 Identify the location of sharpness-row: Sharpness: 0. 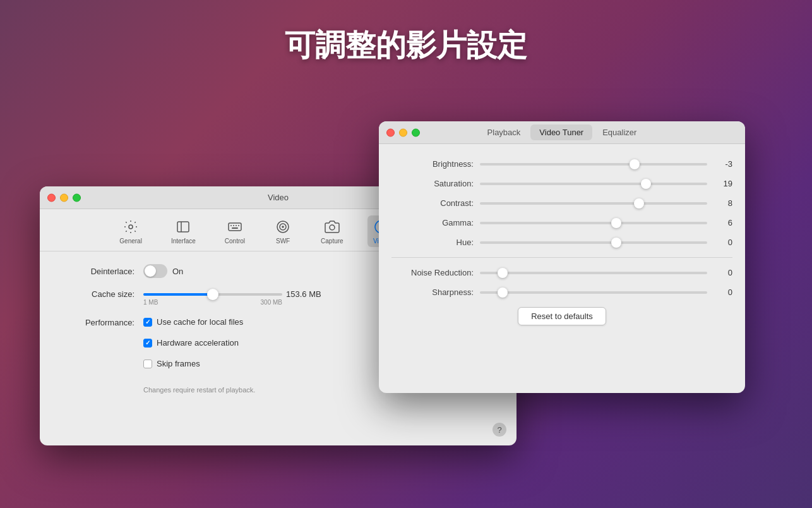
(562, 292).